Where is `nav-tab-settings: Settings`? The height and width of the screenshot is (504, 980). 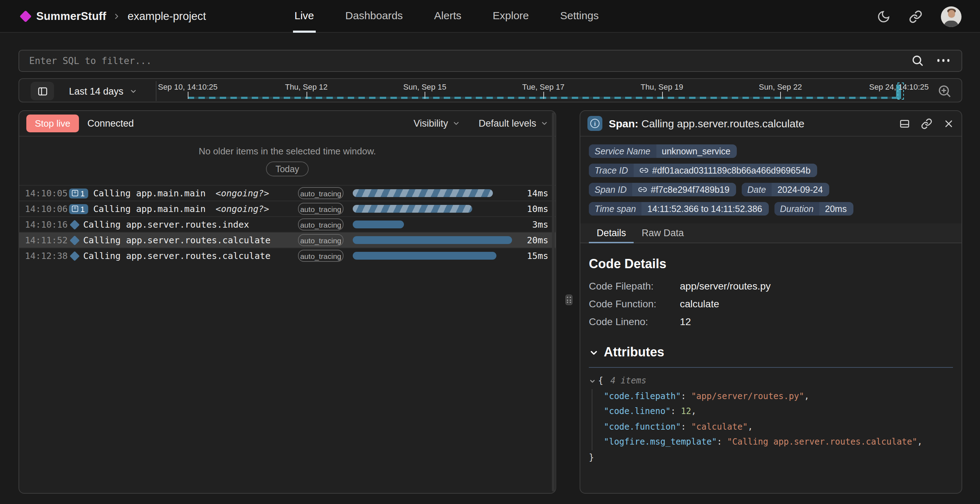 nav-tab-settings: Settings is located at coordinates (579, 16).